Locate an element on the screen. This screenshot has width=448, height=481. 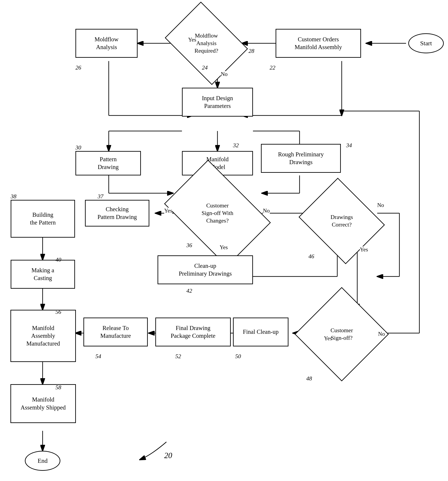
drawings-correct-label: DrawingsCorrect? is located at coordinates (342, 221).